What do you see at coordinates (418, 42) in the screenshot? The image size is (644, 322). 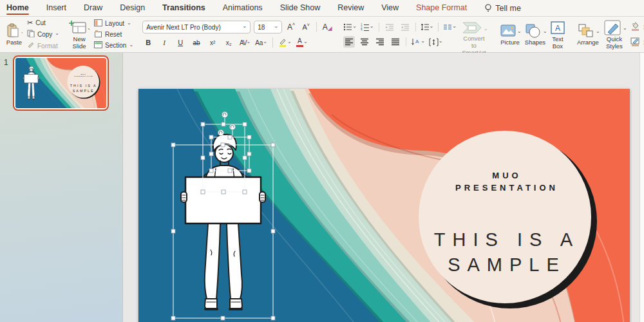 I see `text-direction-button: A⌄` at bounding box center [418, 42].